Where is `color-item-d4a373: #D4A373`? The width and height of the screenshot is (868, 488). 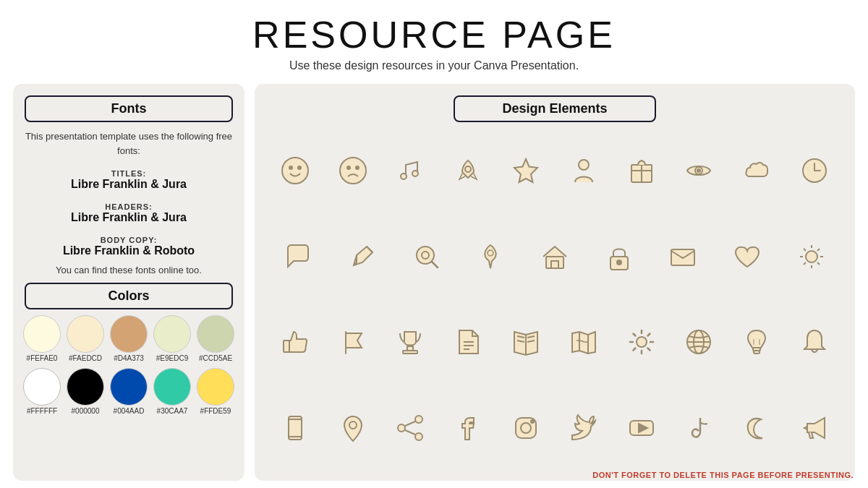 color-item-d4a373: #D4A373 is located at coordinates (129, 338).